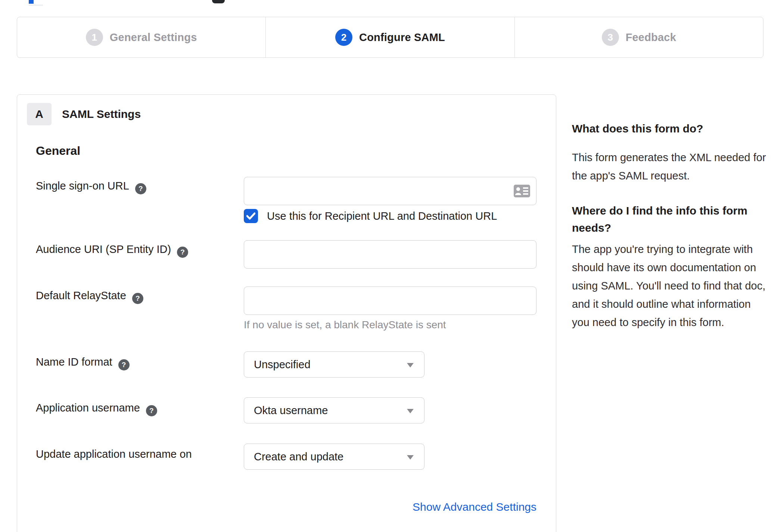 The height and width of the screenshot is (532, 781). What do you see at coordinates (299, 457) in the screenshot?
I see `selected-value: Create and update` at bounding box center [299, 457].